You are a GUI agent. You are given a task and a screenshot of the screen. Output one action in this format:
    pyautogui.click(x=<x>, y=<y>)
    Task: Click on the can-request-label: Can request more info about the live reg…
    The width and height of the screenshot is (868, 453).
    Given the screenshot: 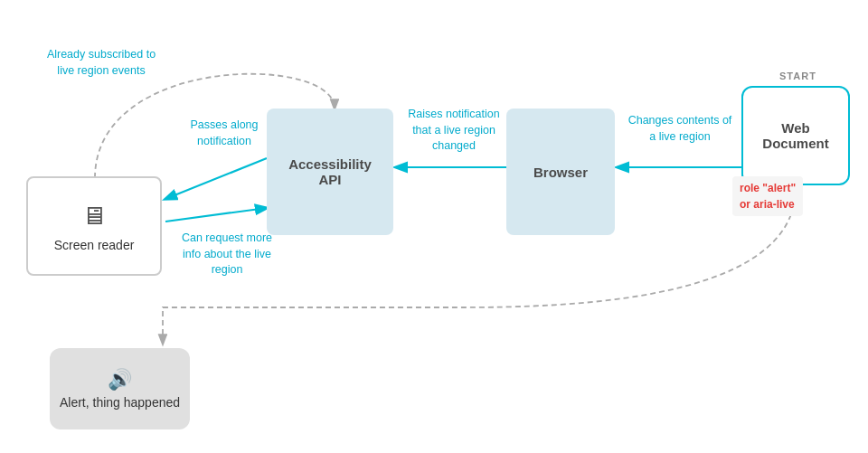 What is the action you would take?
    pyautogui.click(x=227, y=255)
    